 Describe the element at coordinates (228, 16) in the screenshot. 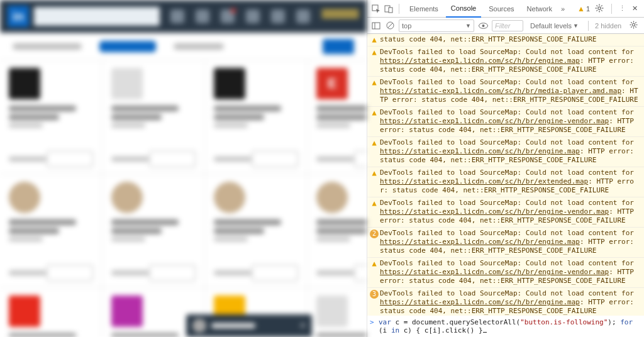

I see `notifications-icon` at that location.